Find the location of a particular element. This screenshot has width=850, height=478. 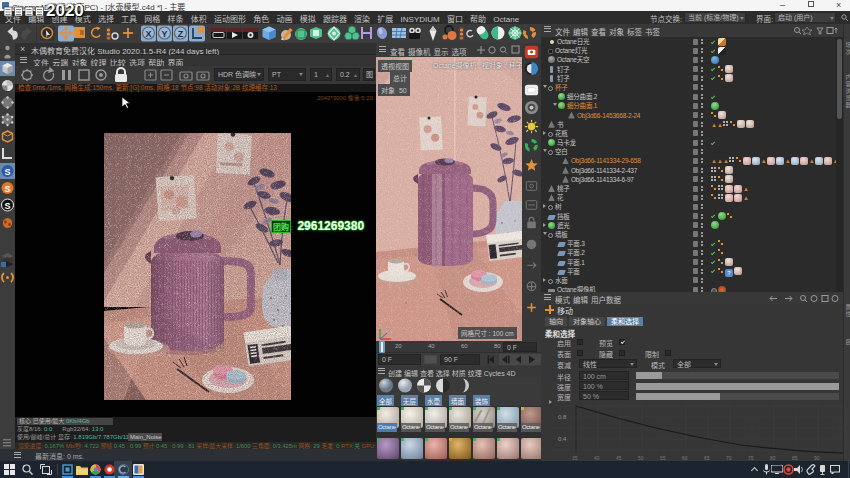

svg-text: Y is located at coordinates (164, 34).